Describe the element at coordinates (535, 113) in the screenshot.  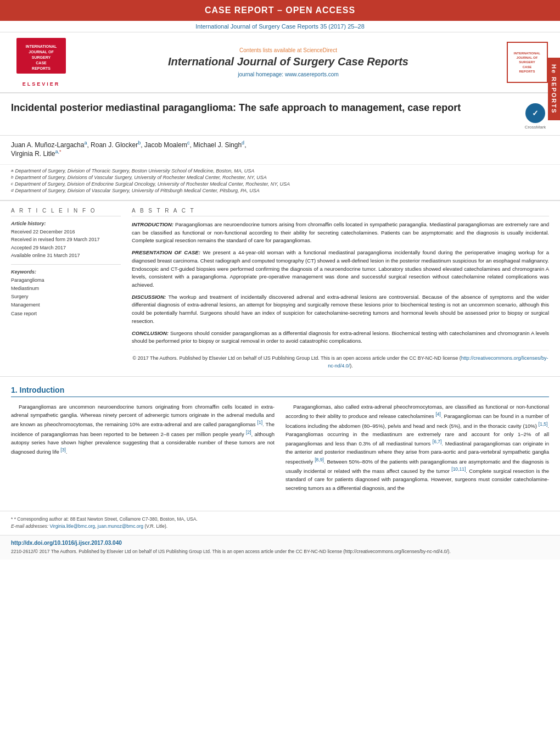
I see `crossmark-circle: ✓` at that location.